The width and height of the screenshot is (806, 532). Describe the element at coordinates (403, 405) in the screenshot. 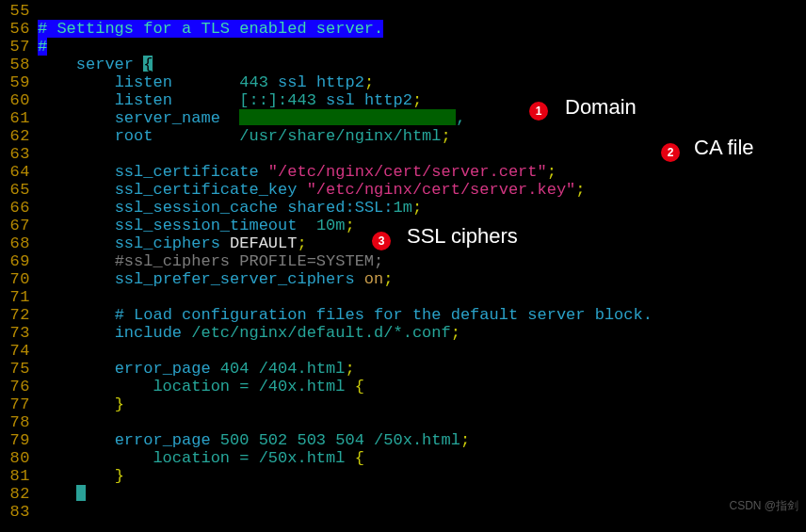

I see `code-line: 77 }` at that location.